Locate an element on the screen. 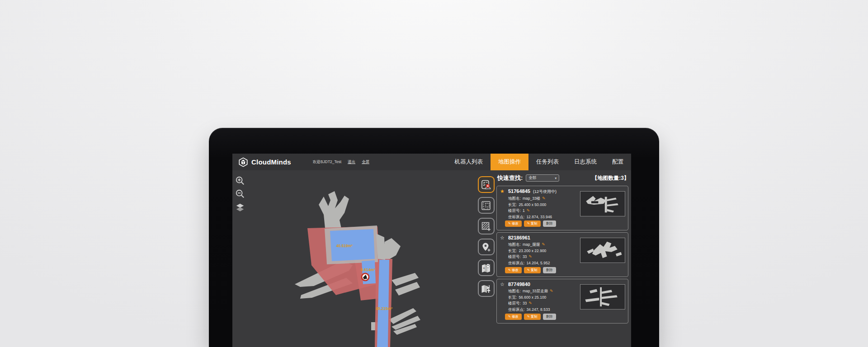 This screenshot has width=868, height=347. map-count-badge: 【地图数量:3】 is located at coordinates (610, 178).